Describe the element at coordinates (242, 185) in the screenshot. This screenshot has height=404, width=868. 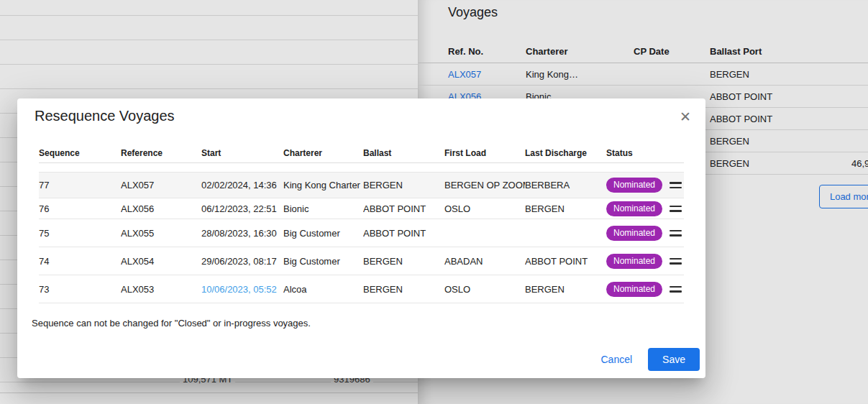
I see `start-cell: 02/02/2024, 14:36` at that location.